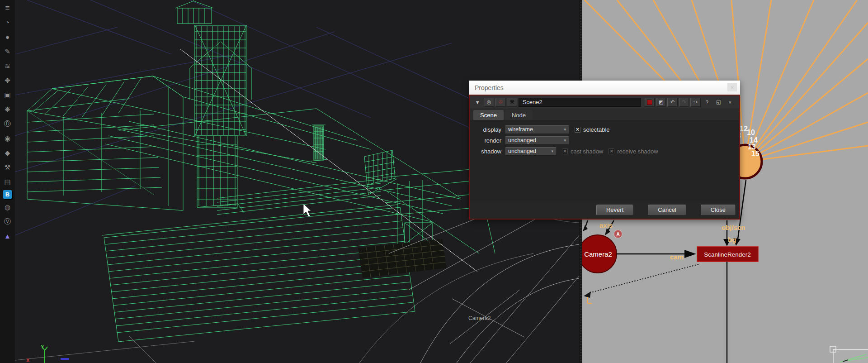 The height and width of the screenshot is (363, 868). Describe the element at coordinates (604, 157) in the screenshot. I see `properties-panel: ▼ ◎ ✇ ⚒ ◩ ↶ ↷ ↪ ? ◱ × Scene Node` at that location.